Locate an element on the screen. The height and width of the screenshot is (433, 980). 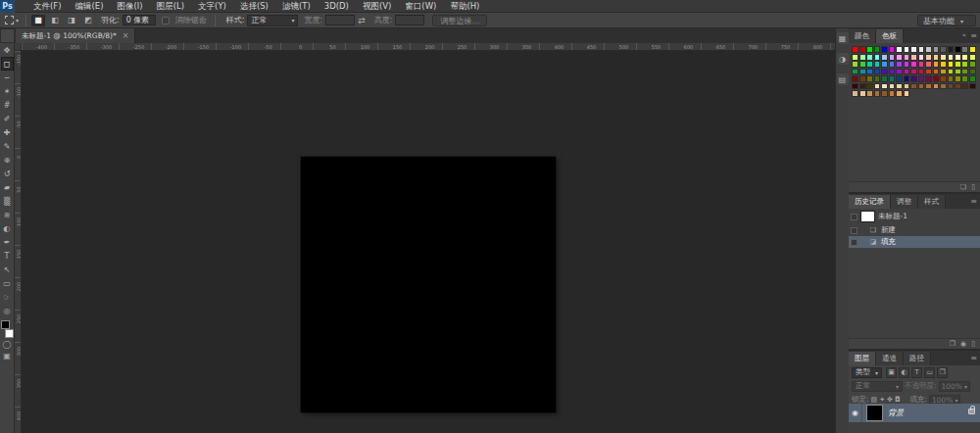
lock-option-icon: ◘ is located at coordinates (898, 400).